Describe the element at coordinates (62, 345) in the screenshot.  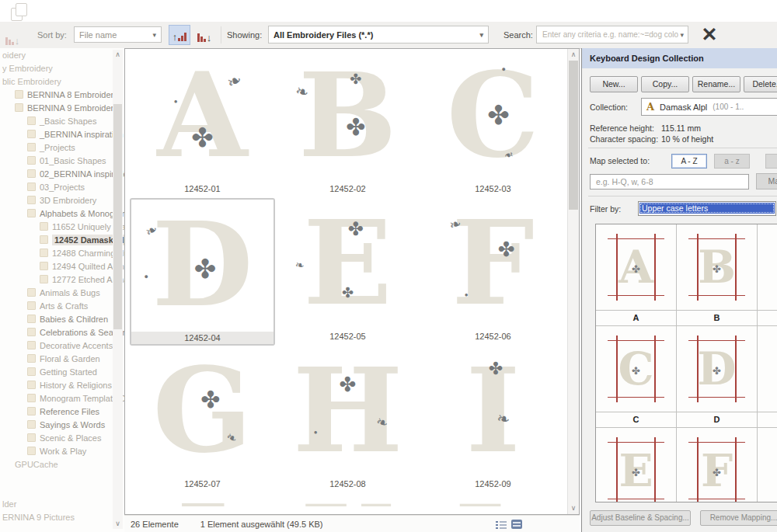
I see `tree-item-decorative-accents: Decorative Accents` at that location.